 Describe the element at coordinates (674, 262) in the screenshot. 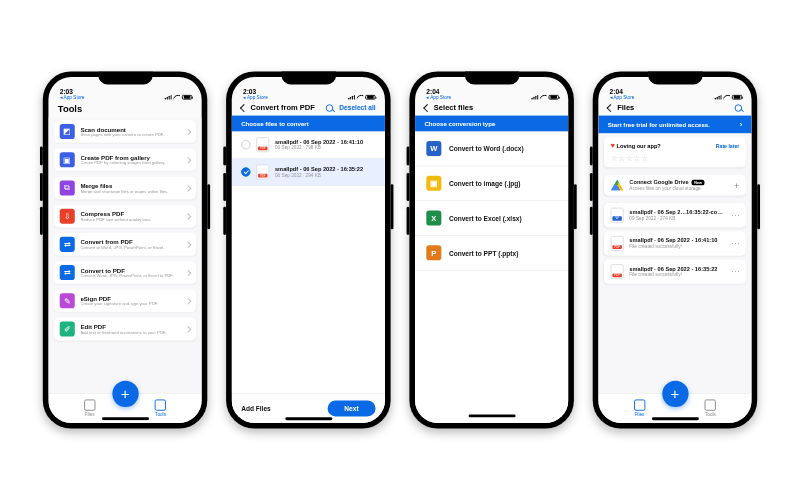

I see `files-content: ♥ Loving our app?Rate later ☆☆☆☆☆ Connec…` at that location.